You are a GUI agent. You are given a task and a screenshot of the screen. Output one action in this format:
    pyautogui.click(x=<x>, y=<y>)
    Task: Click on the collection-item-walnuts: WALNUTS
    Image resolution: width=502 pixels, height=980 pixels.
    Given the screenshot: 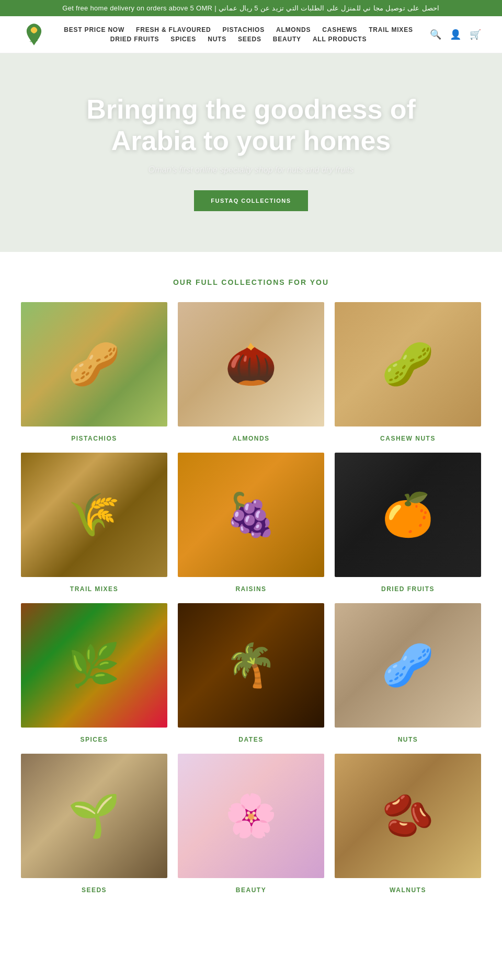 What is the action you would take?
    pyautogui.click(x=408, y=824)
    